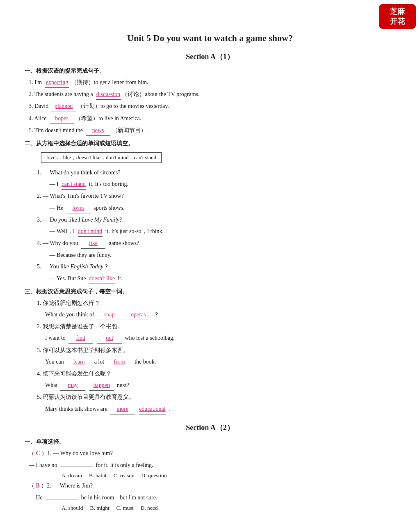 This screenshot has height=515, width=420. Describe the element at coordinates (397, 16) in the screenshot. I see `logo-image: 芝麻开花` at that location.